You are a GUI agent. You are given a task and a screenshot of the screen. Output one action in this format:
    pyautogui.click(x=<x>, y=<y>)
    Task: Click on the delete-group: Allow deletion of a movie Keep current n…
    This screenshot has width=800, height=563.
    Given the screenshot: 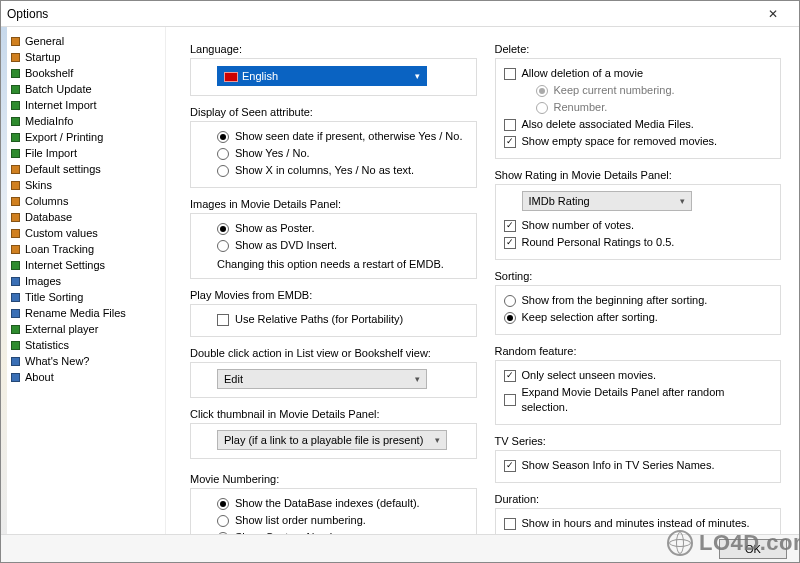 What is the action you would take?
    pyautogui.click(x=638, y=108)
    